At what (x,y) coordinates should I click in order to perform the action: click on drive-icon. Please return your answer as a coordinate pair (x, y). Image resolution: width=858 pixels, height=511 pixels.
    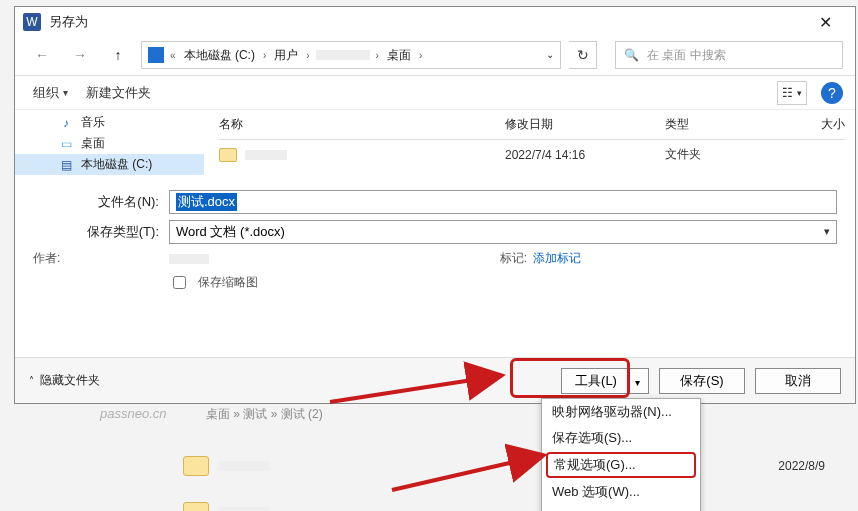
    Looking at the image, I should click on (156, 55).